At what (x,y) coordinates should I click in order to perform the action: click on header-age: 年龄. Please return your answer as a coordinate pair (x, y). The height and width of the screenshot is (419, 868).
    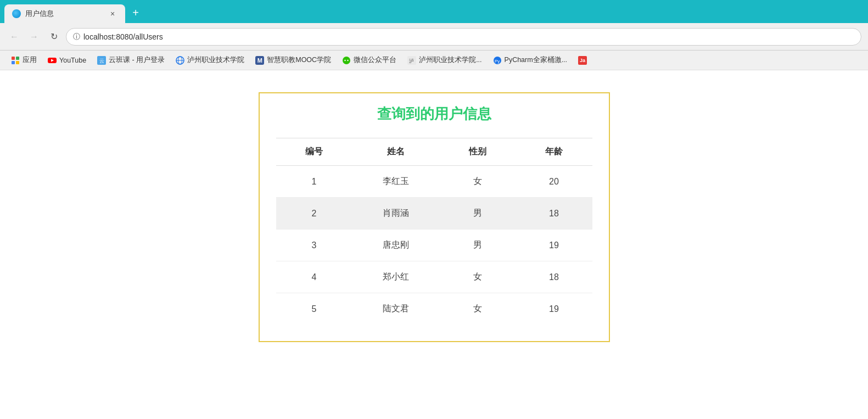
    Looking at the image, I should click on (553, 152).